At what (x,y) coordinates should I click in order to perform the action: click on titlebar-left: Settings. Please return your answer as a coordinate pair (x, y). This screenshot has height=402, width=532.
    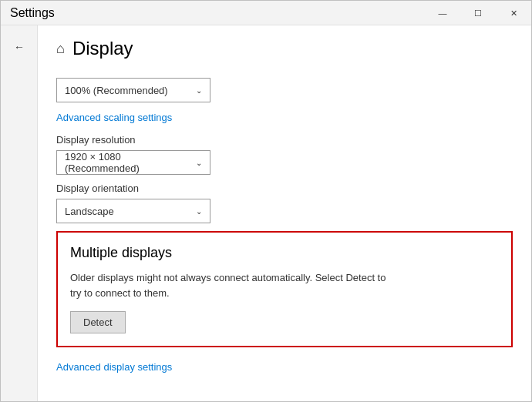
    Looking at the image, I should click on (32, 13).